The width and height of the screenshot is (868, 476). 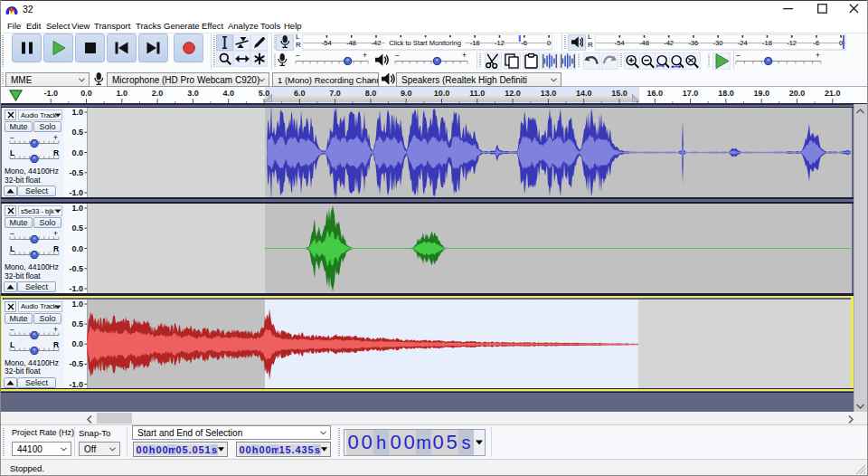 I want to click on svg-text: 13.0, so click(x=549, y=93).